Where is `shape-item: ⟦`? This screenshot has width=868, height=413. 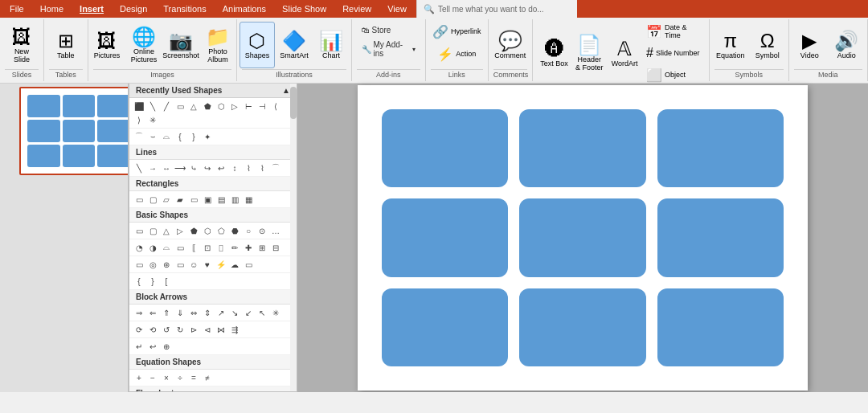 shape-item: ⟦ is located at coordinates (194, 247).